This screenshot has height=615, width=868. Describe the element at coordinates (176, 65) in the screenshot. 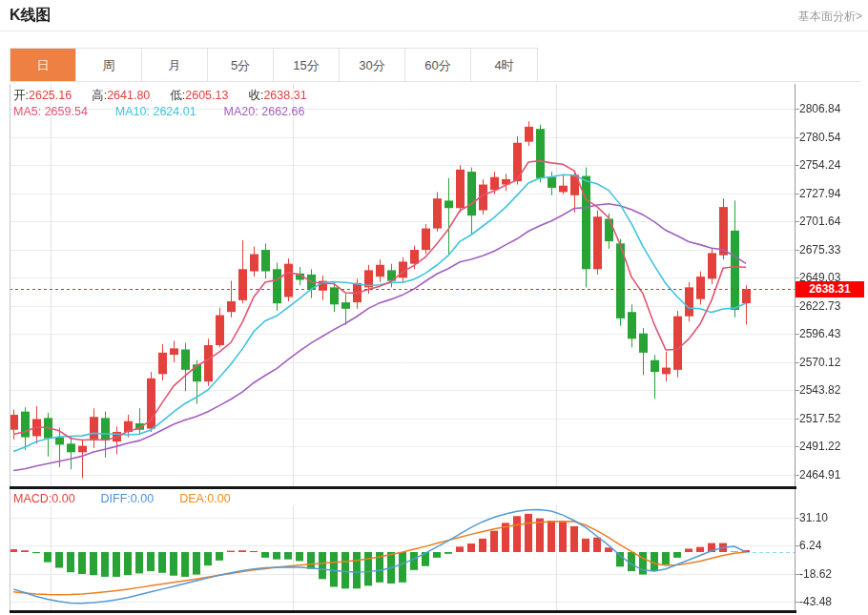

I see `tab-month: 月` at that location.